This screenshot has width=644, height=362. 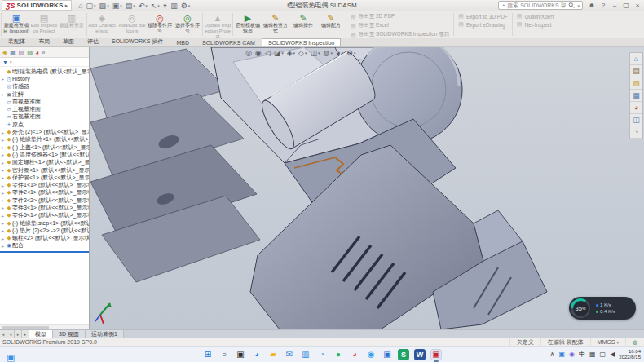 What do you see at coordinates (44, 207) in the screenshot?
I see `tree-item: ▸◆零件3<1> (默认<<默认>_显示状` at bounding box center [44, 207].